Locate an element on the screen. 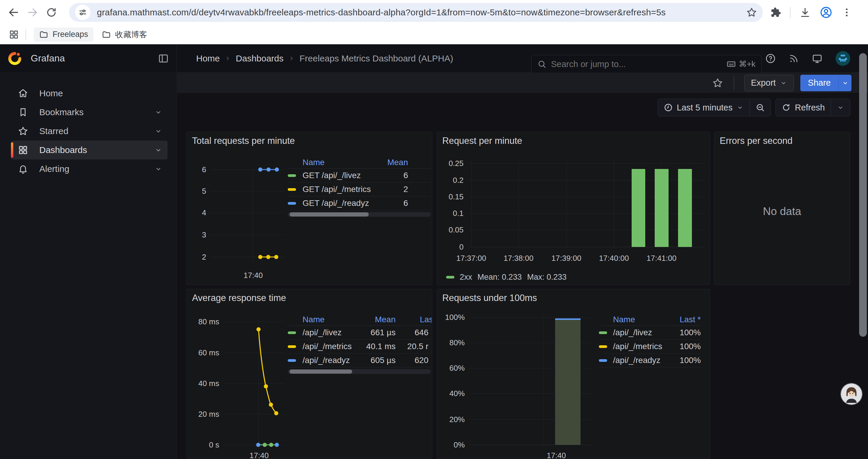  y-axis-tick: 100% is located at coordinates (451, 317).